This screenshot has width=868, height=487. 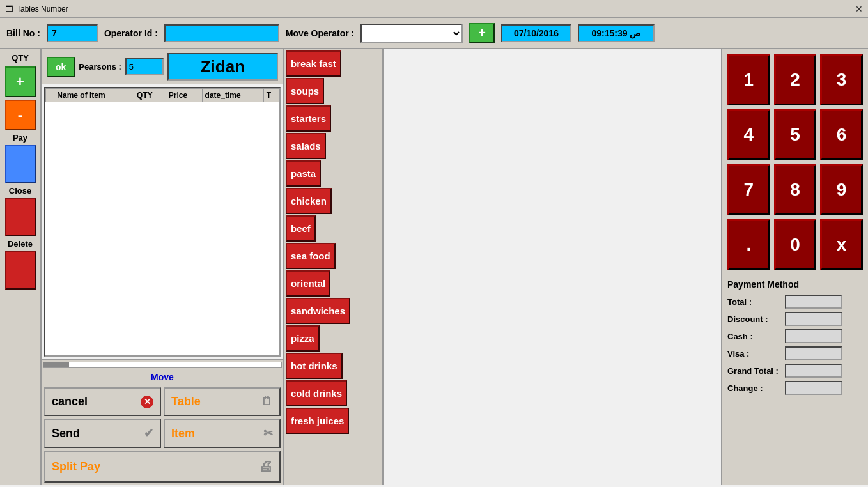 What do you see at coordinates (300, 229) in the screenshot?
I see `menu-item-beef: beef` at bounding box center [300, 229].